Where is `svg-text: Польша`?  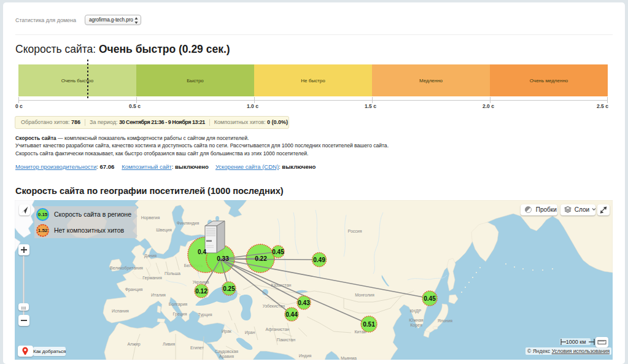 svg-text: Польша is located at coordinates (173, 274).